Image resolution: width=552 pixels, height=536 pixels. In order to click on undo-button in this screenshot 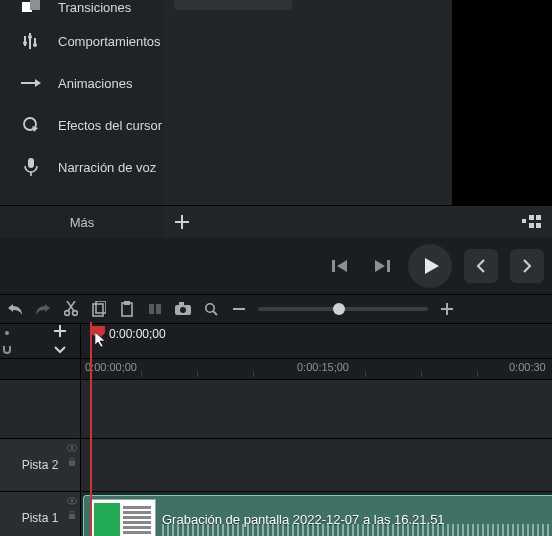, I will do `click(15, 309)`.